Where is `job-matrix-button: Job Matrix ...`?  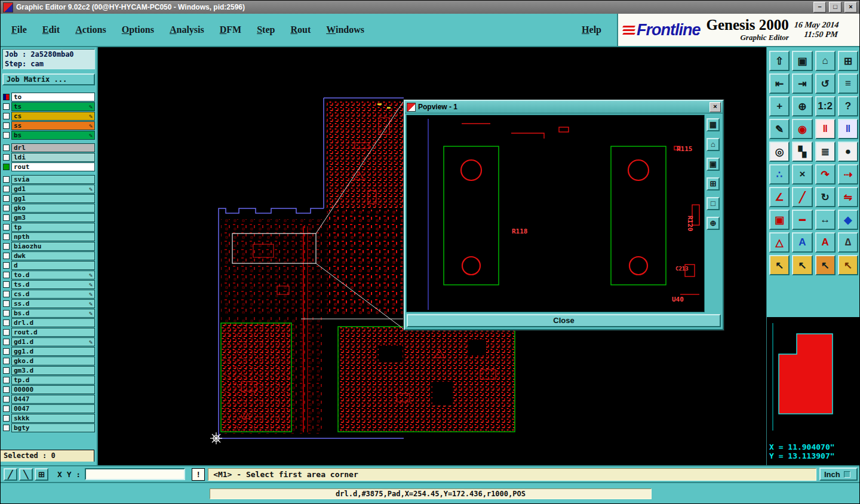
job-matrix-button: Job Matrix ... is located at coordinates (49, 79).